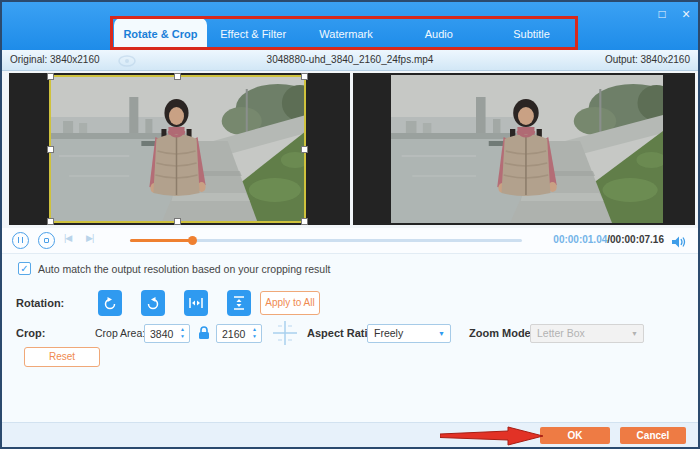 Image resolution: width=700 pixels, height=449 pixels. Describe the element at coordinates (30, 333) in the screenshot. I see `crop-label: Crop:` at that location.